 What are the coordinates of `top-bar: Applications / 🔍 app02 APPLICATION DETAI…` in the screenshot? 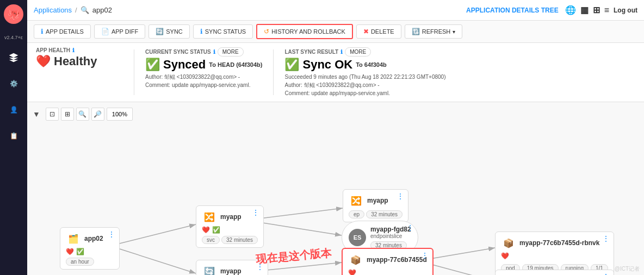 It's located at (336, 10).